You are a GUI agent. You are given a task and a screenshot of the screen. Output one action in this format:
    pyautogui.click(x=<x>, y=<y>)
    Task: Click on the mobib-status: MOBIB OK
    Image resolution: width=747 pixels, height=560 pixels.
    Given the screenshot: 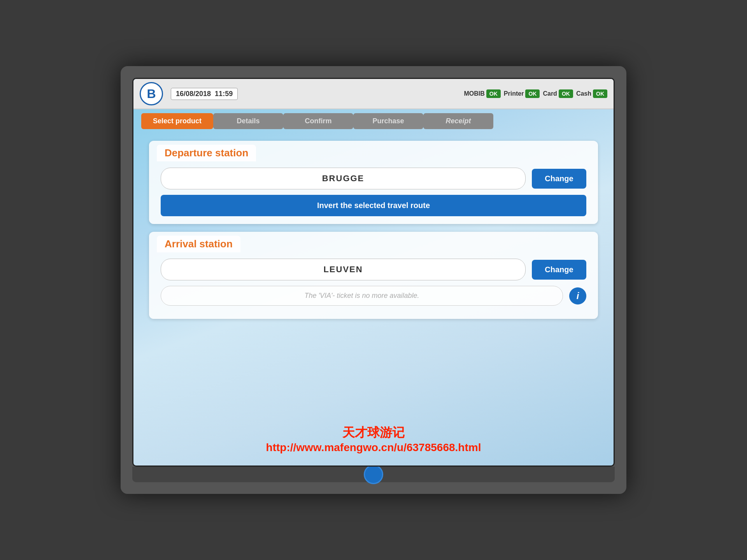 What is the action you would take?
    pyautogui.click(x=482, y=94)
    